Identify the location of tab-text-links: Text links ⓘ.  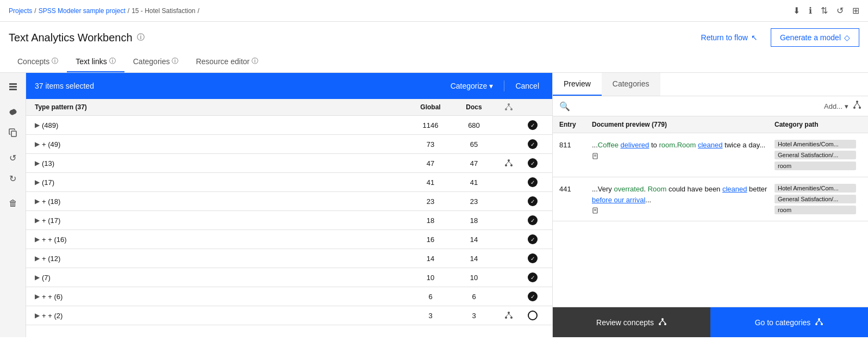
(96, 62).